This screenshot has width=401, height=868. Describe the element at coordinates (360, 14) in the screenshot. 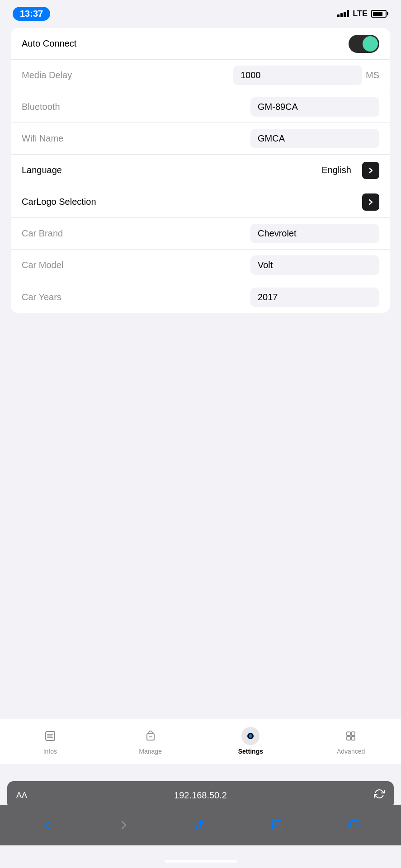

I see `lte-label: LTE` at that location.